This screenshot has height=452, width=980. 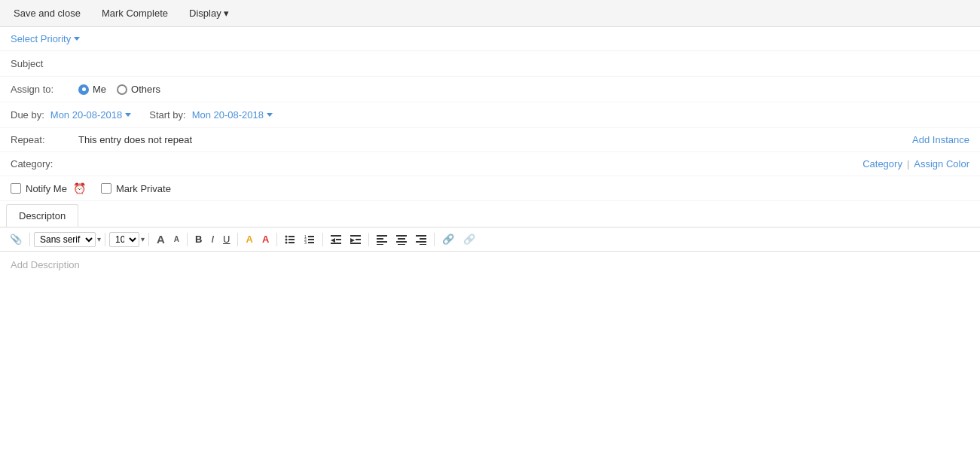 What do you see at coordinates (226, 240) in the screenshot?
I see `underline-button: U` at bounding box center [226, 240].